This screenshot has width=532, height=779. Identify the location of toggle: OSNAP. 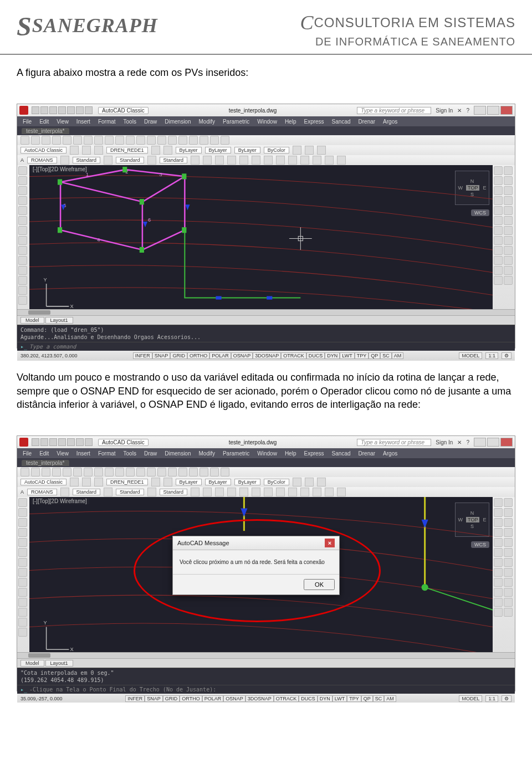
(234, 699).